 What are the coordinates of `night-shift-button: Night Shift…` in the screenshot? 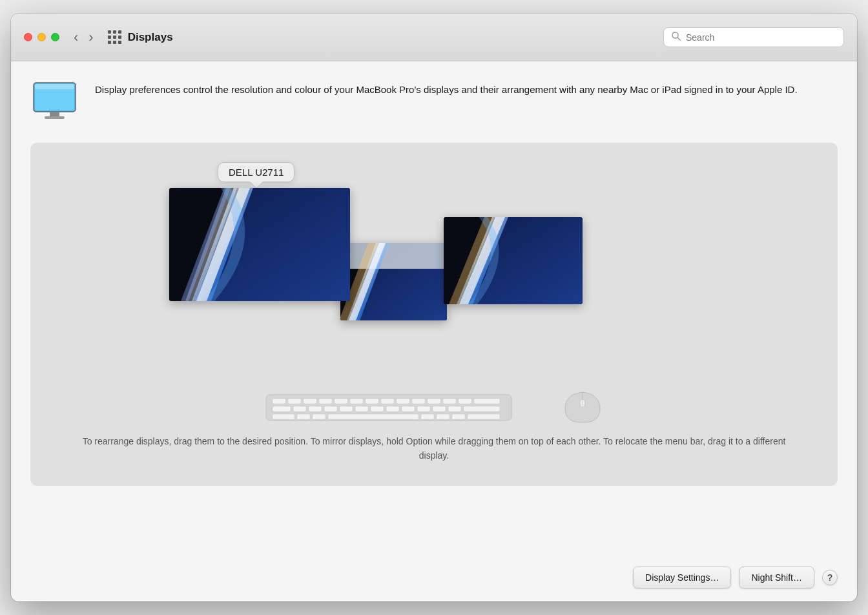 It's located at (776, 578).